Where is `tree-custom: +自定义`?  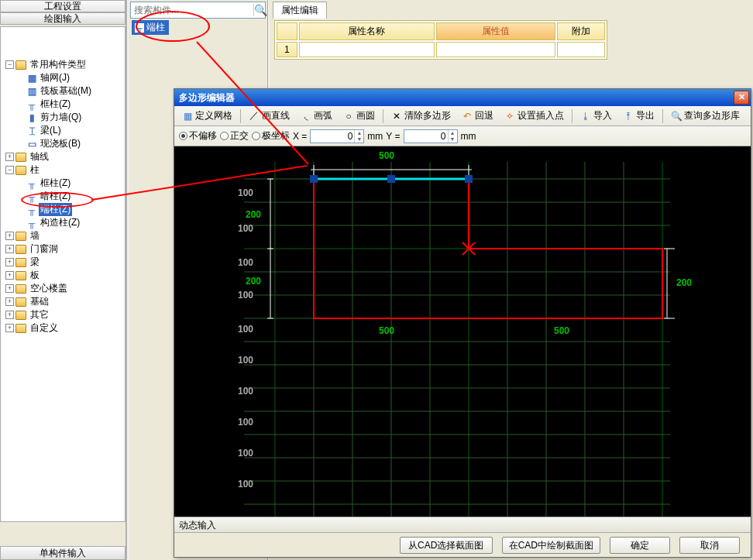
tree-custom: +自定义 is located at coordinates (64, 328).